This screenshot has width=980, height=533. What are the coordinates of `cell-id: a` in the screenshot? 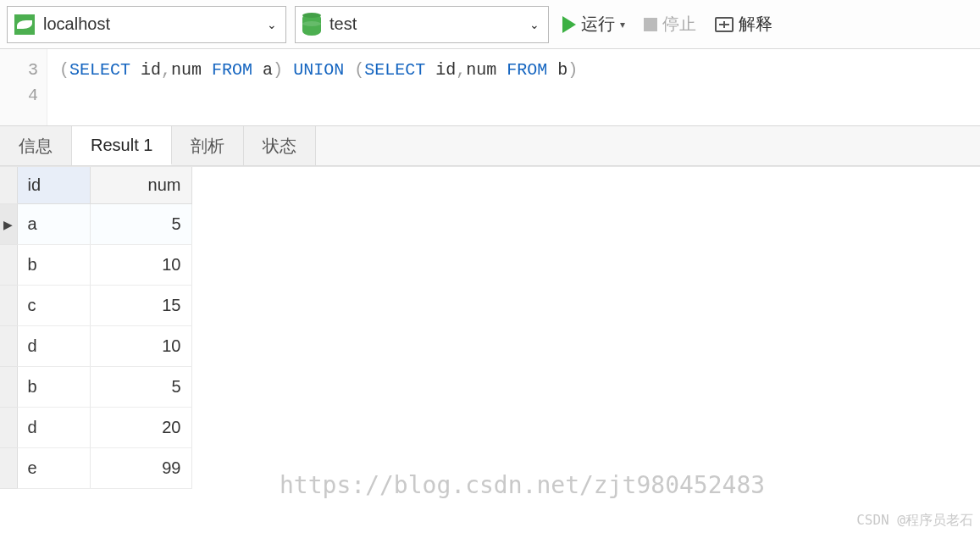 It's located at (53, 225).